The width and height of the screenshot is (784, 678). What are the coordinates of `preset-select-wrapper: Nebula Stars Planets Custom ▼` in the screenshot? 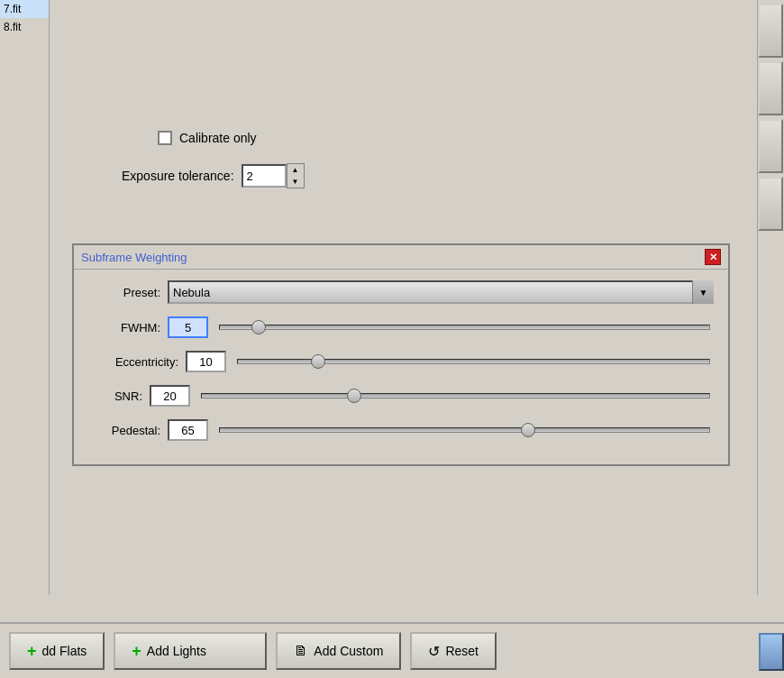 It's located at (441, 292).